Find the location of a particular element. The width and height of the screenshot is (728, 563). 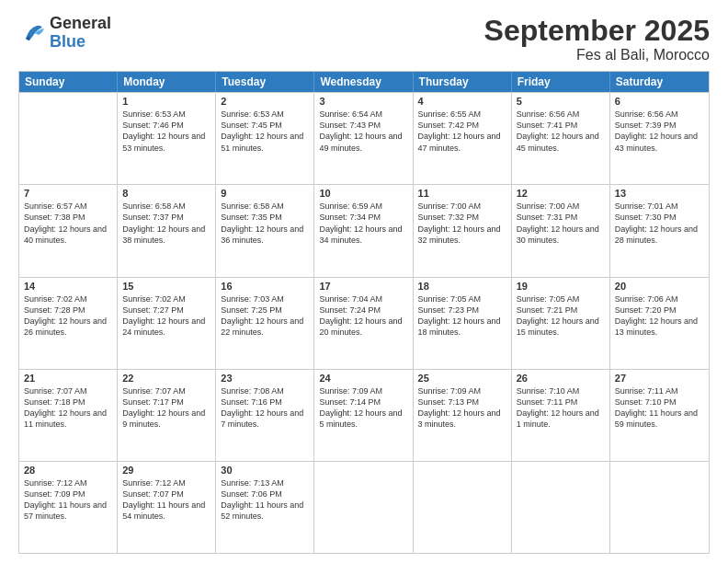

calendar-cell: 18Sunrise: 7:05 AM Sunset: 7:23 PM Dayli… is located at coordinates (463, 324).